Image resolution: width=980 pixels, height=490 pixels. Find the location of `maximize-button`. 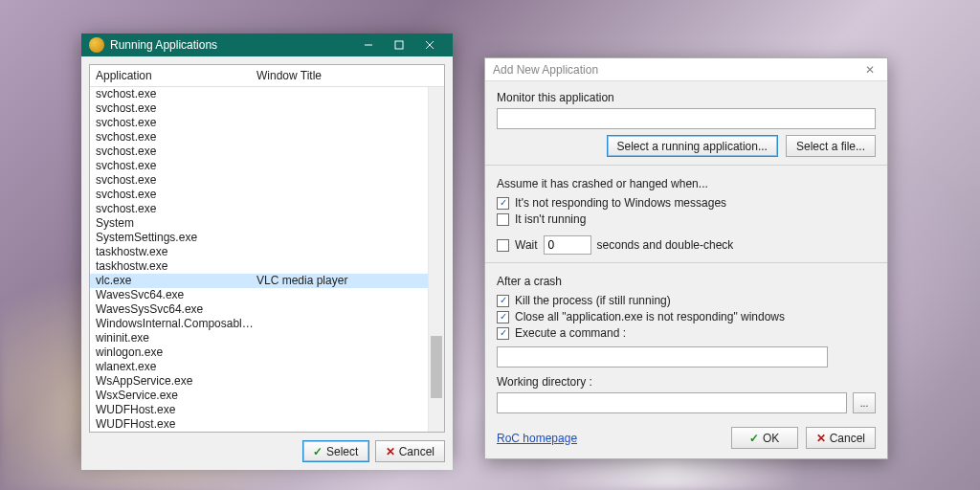

maximize-button is located at coordinates (399, 45).